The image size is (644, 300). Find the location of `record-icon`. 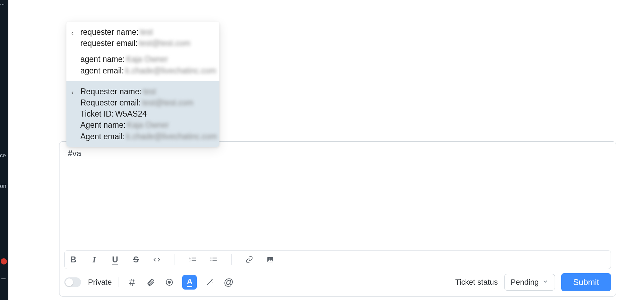

record-icon is located at coordinates (169, 282).